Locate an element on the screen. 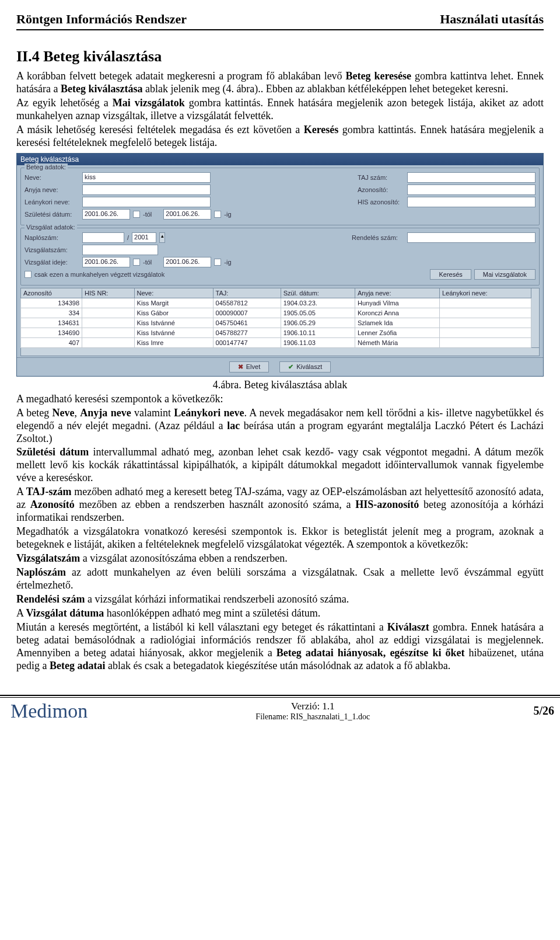  table-cell: Kiss Margit is located at coordinates (174, 302).